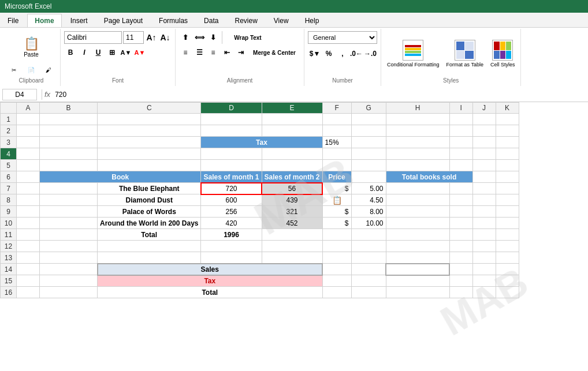 The width and height of the screenshot is (588, 371). Describe the element at coordinates (231, 200) in the screenshot. I see `cell-D8: 600` at that location.